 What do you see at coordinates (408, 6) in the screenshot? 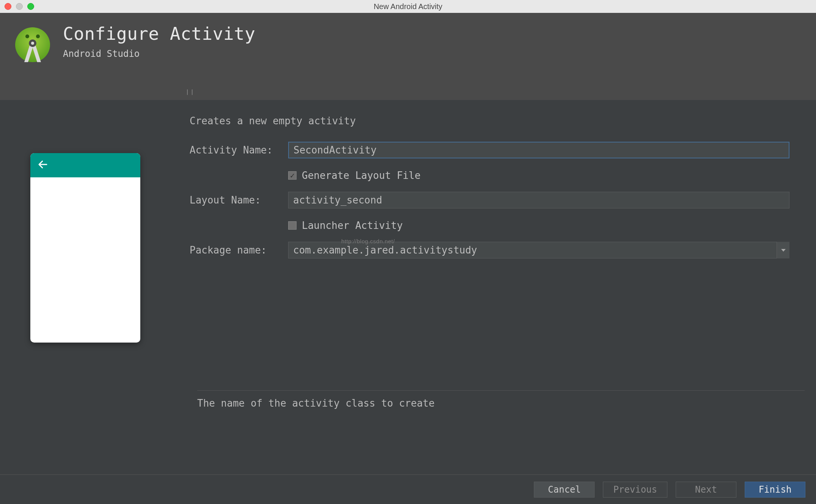
I see `titlebar: New Android Activity` at bounding box center [408, 6].